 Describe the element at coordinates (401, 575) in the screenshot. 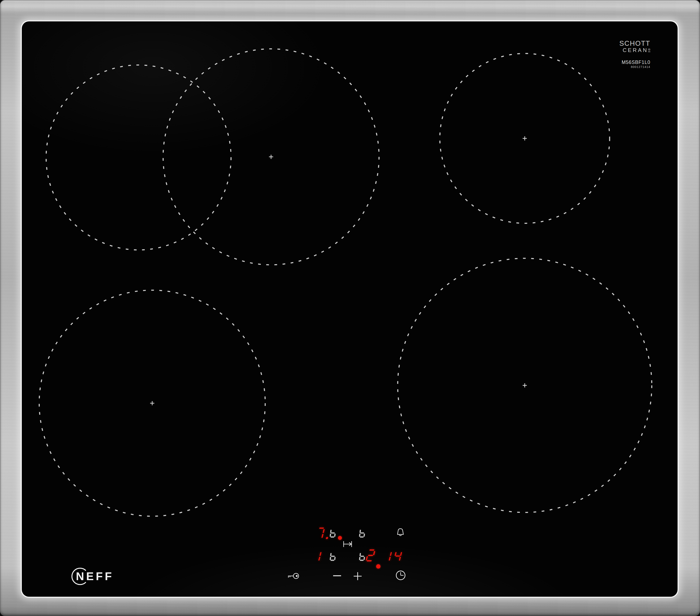

I see `clock-icon` at that location.